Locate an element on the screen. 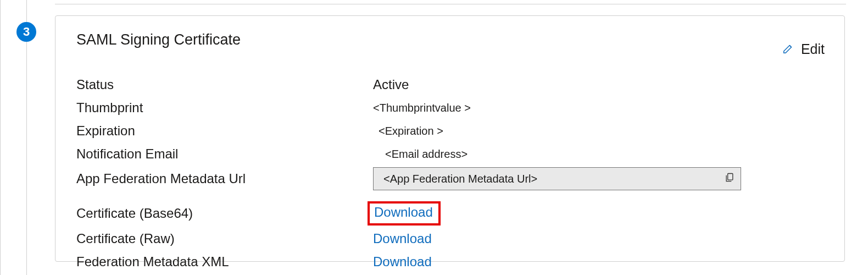 The height and width of the screenshot is (275, 868). step-badge: 3 is located at coordinates (26, 32).